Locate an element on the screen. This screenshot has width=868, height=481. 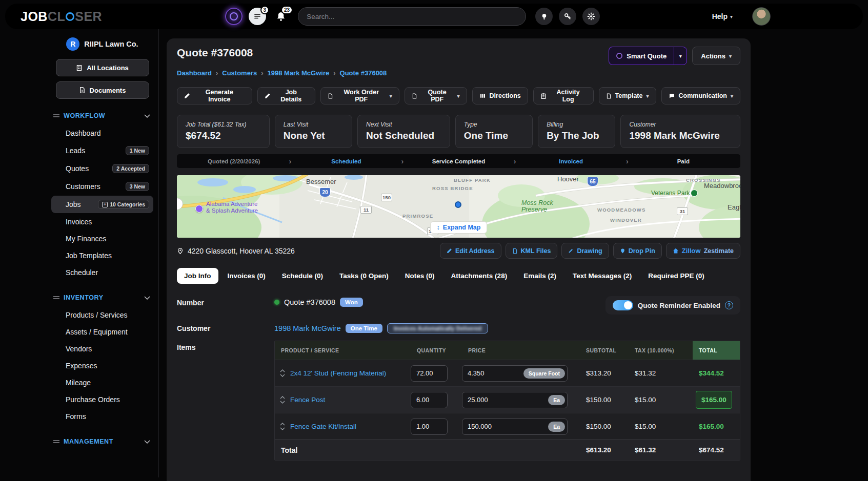
breadcrumb-customer-name: 1998 Mark McGwire is located at coordinates (298, 73).